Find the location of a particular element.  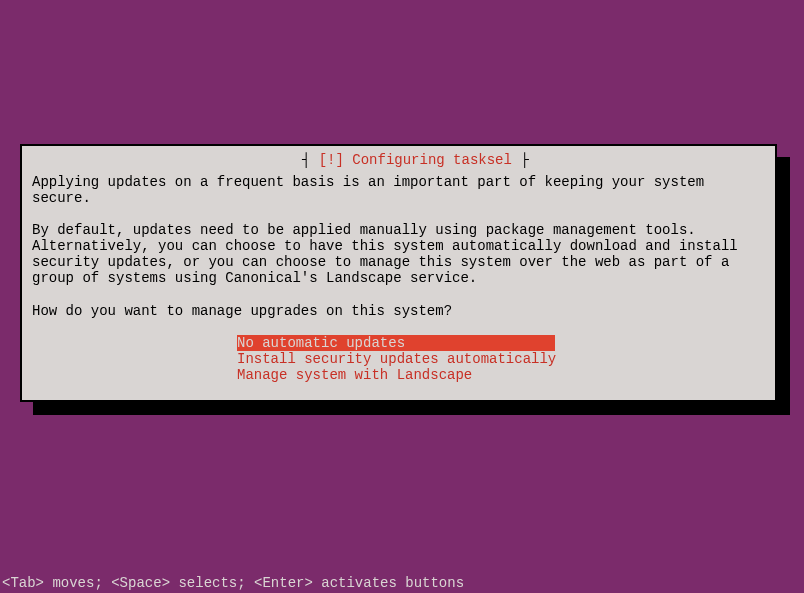

title-prefix: [!] is located at coordinates (332, 160).